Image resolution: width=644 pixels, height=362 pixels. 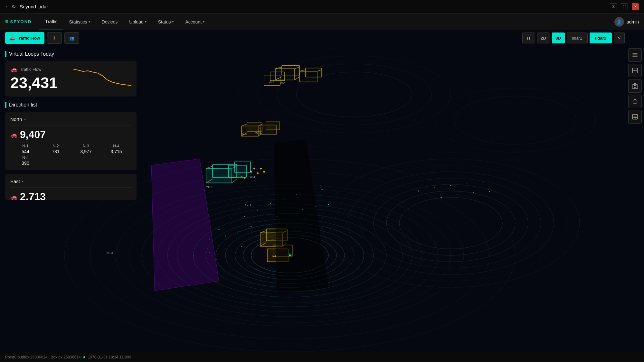 I want to click on east-car-icon: 🚗, so click(x=14, y=197).